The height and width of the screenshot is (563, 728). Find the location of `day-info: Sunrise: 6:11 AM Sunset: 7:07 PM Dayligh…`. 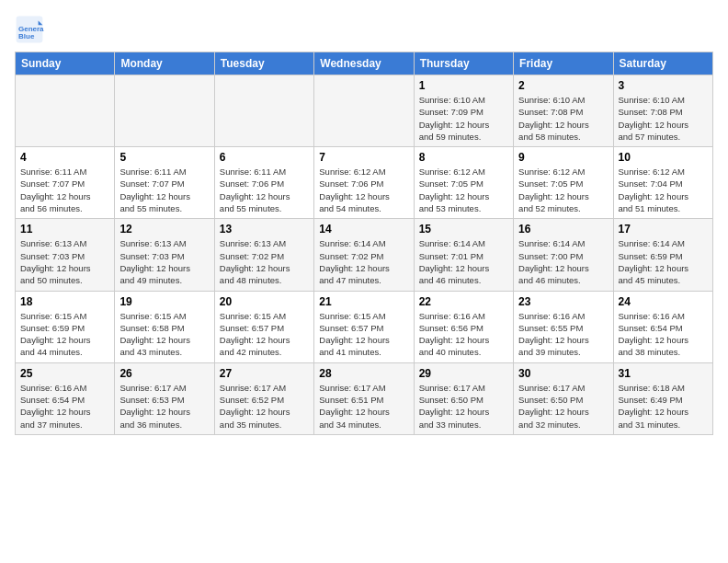

day-info: Sunrise: 6:11 AM Sunset: 7:07 PM Dayligh… is located at coordinates (64, 190).